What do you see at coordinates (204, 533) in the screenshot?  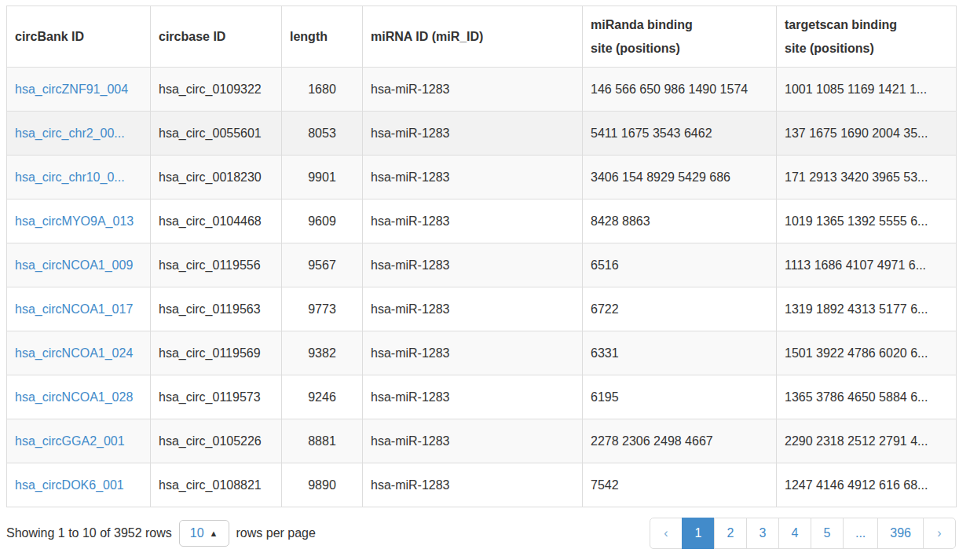 I see `page-size-dropdown: 10 ▲` at bounding box center [204, 533].